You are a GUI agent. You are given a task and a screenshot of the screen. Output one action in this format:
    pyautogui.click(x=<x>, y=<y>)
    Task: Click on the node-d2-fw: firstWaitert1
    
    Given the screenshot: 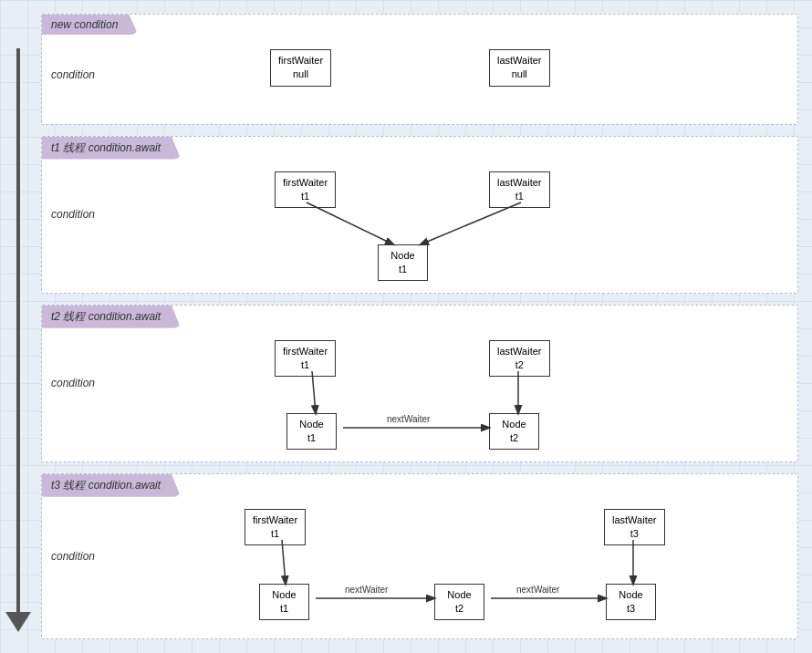 What is the action you would take?
    pyautogui.click(x=305, y=190)
    